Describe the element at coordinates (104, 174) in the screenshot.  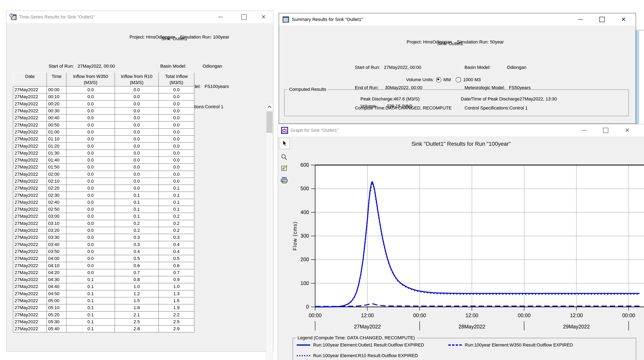
I see `table-row: 27May202202:000.00.00.0` at that location.